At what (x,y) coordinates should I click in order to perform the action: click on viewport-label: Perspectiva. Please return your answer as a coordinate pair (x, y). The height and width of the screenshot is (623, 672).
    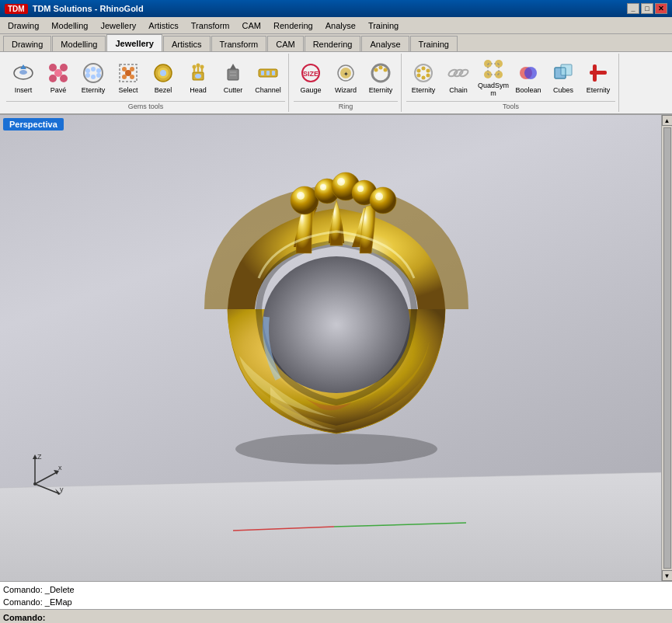
    Looking at the image, I should click on (33, 124).